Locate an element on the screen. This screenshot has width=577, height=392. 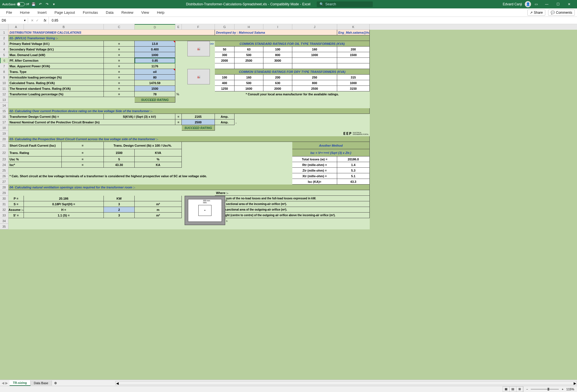
cell: 5.3 is located at coordinates (353, 170).